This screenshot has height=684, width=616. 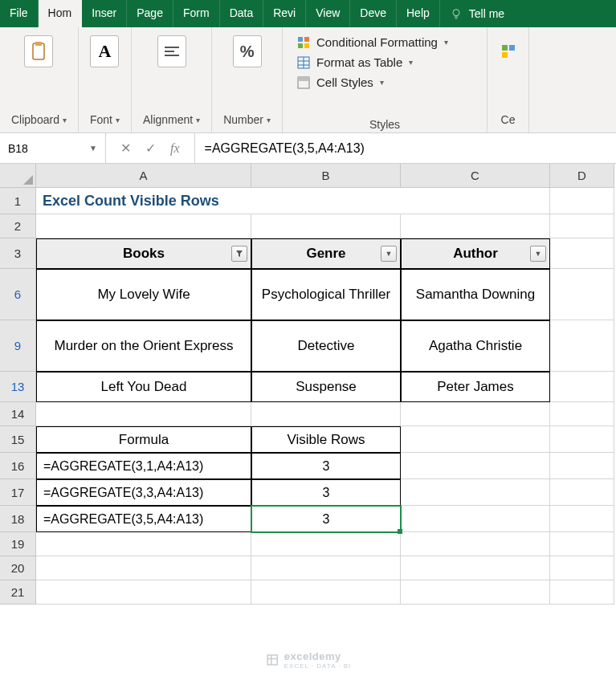 I want to click on row-header: 21, so click(x=18, y=592).